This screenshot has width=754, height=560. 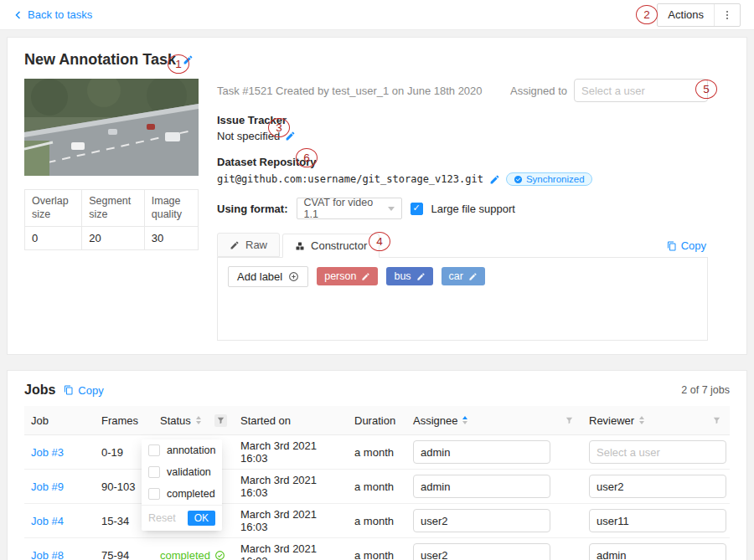 I want to click on format-select: CVAT for video 1.1, so click(x=349, y=208).